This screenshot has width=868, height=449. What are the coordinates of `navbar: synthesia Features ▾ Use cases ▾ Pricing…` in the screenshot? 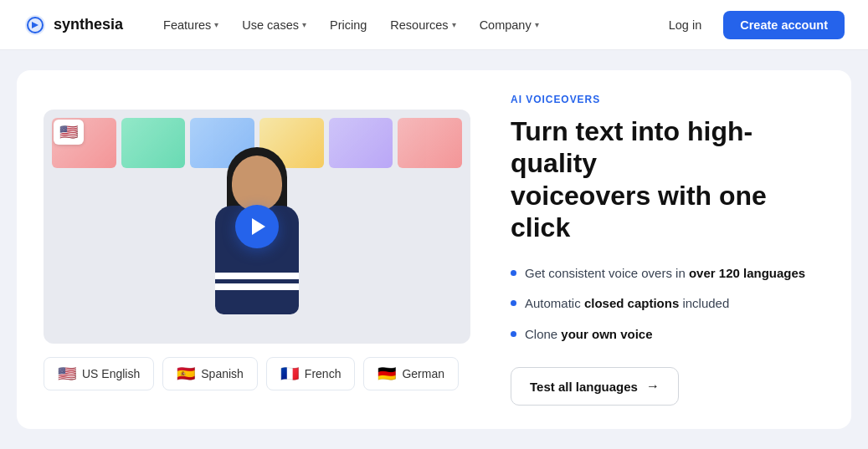 It's located at (434, 25).